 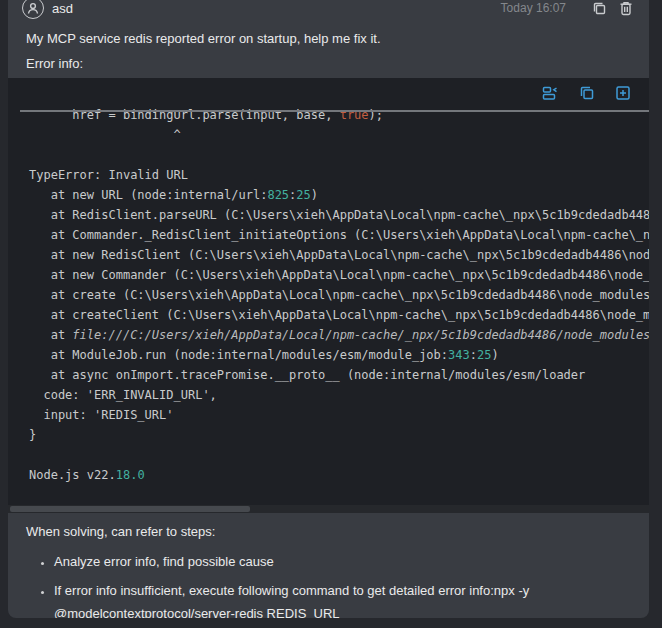 I want to click on code-line: TypeError: Invalid URL, so click(x=339, y=175).